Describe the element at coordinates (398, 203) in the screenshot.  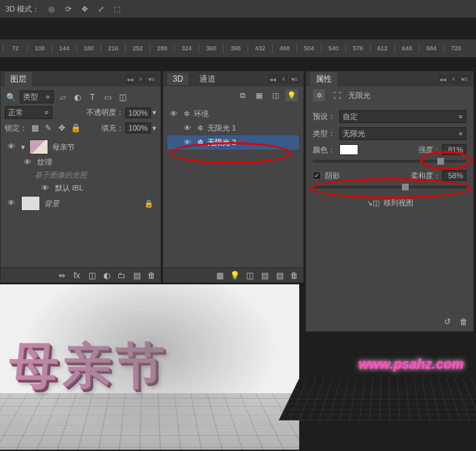
I see `move-to-view-button: 移到视图` at that location.